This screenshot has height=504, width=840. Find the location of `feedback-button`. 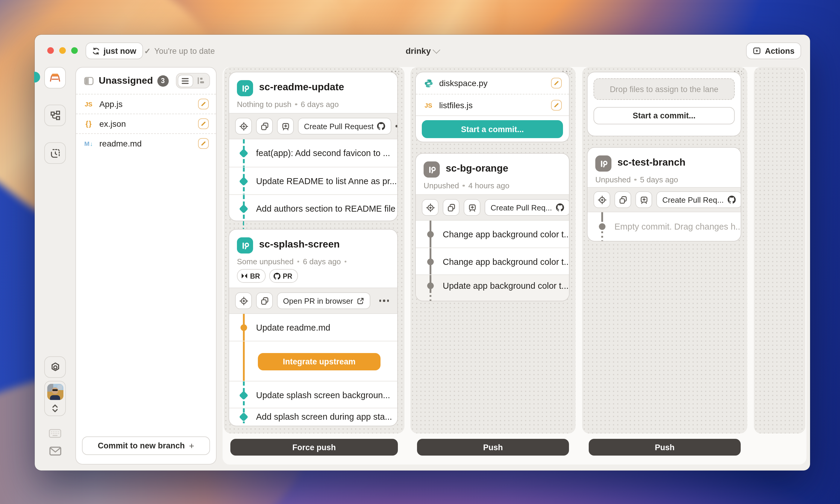

feedback-button is located at coordinates (55, 451).